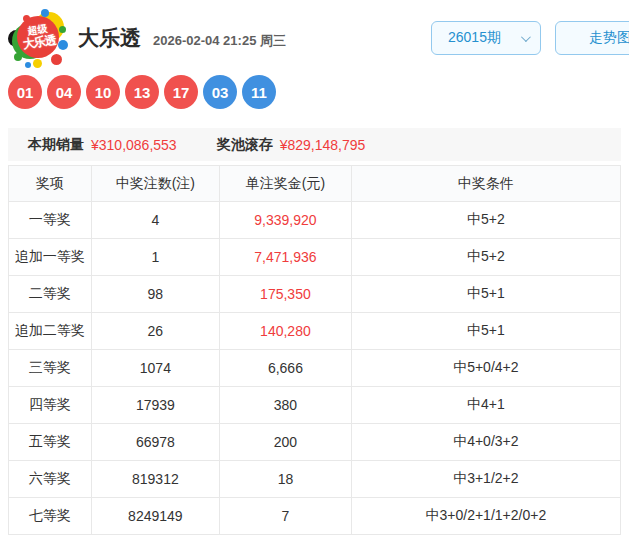  Describe the element at coordinates (474, 38) in the screenshot. I see `issue-select-value: 26015期` at that location.